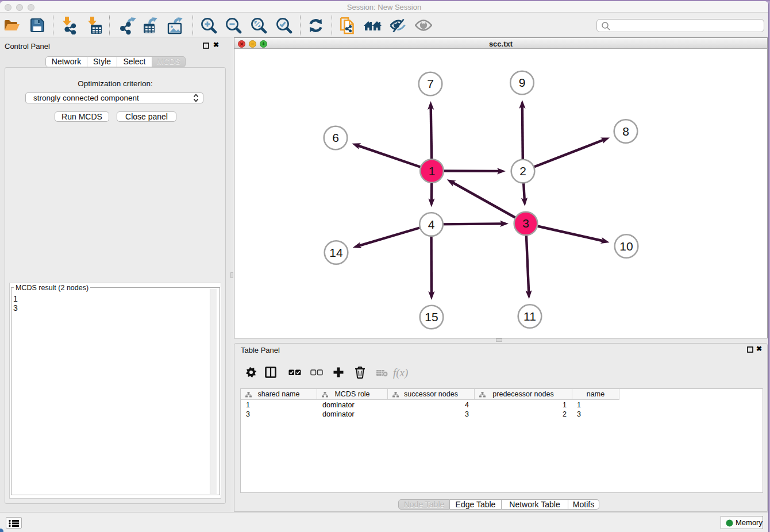  What do you see at coordinates (523, 171) in the screenshot?
I see `svg-text: 2` at bounding box center [523, 171].